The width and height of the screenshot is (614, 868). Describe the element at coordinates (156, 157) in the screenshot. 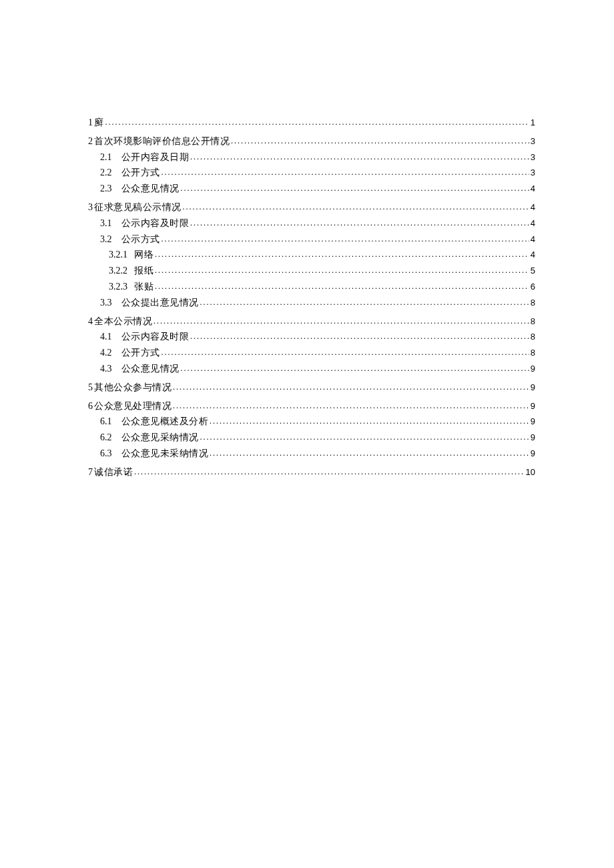

I see `toc-title: 公开内容及日期` at that location.